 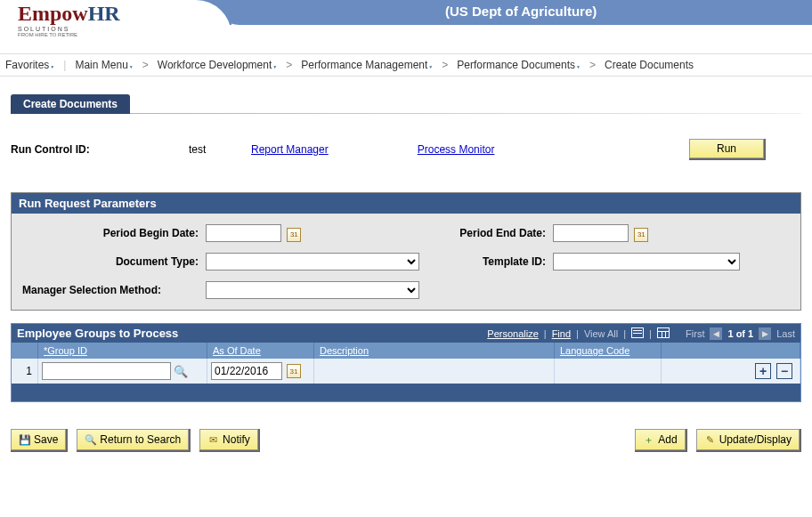 What do you see at coordinates (112, 290) in the screenshot?
I see `manager-selection-label: Manager Selection Method:` at bounding box center [112, 290].